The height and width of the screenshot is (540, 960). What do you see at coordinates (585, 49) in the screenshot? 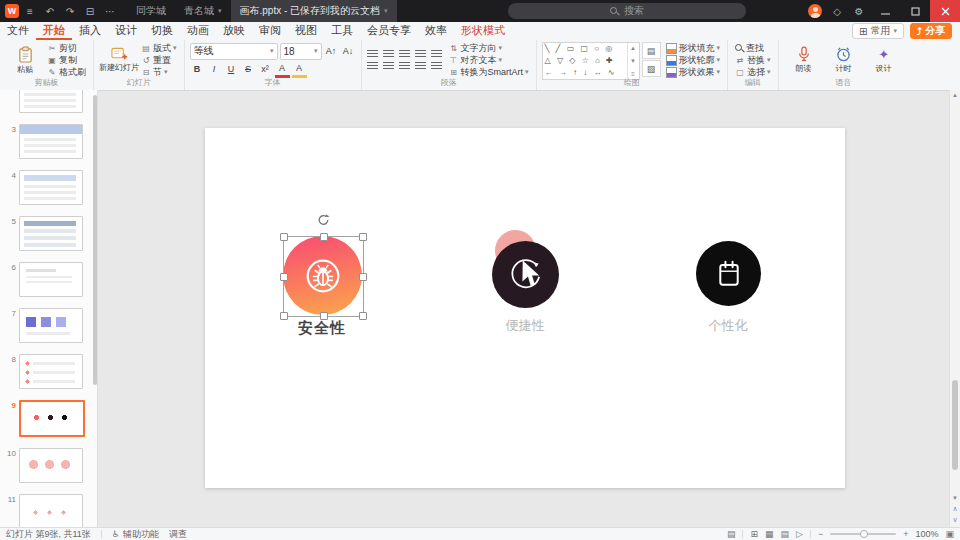
I see `shape-gallery-row: ╲ ╱ ▭ ▢ ○ ◎` at bounding box center [585, 49].